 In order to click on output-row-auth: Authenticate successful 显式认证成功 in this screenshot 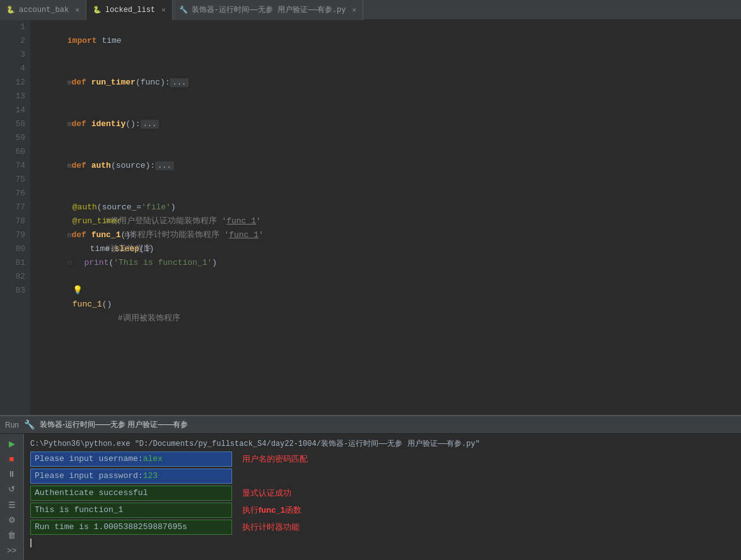, I will do `click(382, 493)`.